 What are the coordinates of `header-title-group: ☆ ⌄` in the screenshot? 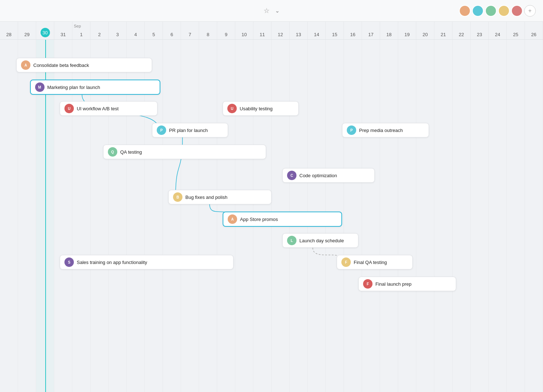 It's located at (272, 11).